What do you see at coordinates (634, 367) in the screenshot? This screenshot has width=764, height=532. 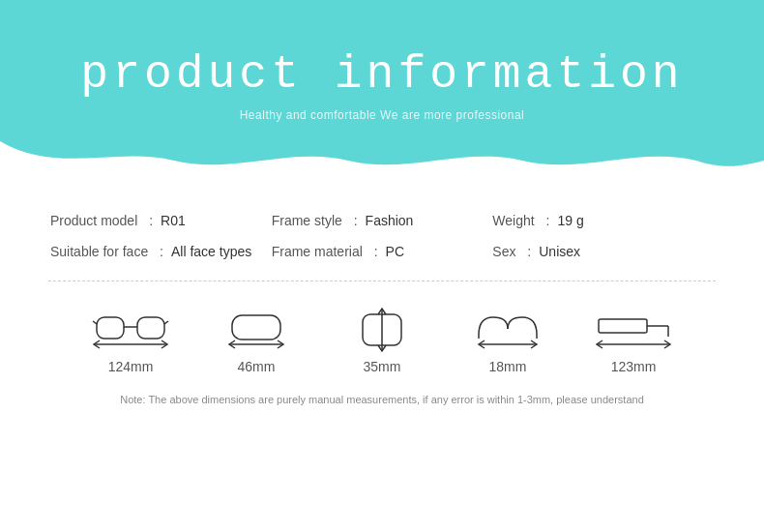 I see `dimension-value-4: 123mm` at bounding box center [634, 367].